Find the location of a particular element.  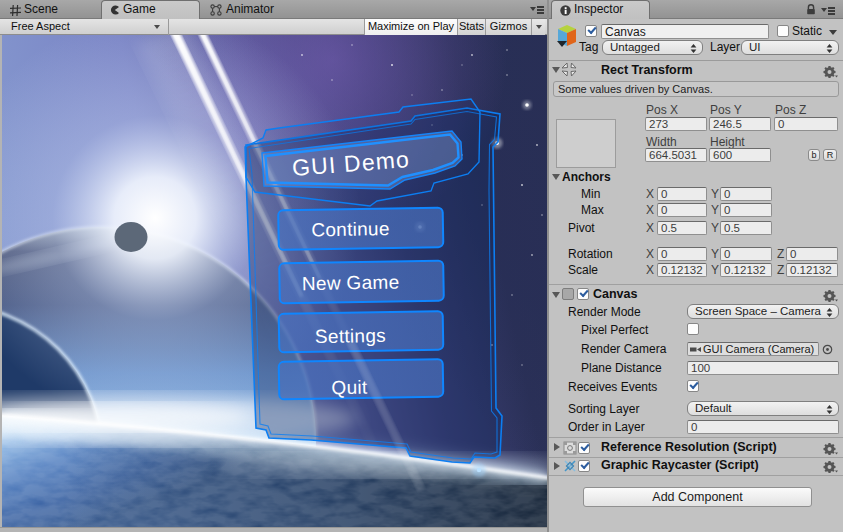

svg-text: Settings is located at coordinates (350, 336).